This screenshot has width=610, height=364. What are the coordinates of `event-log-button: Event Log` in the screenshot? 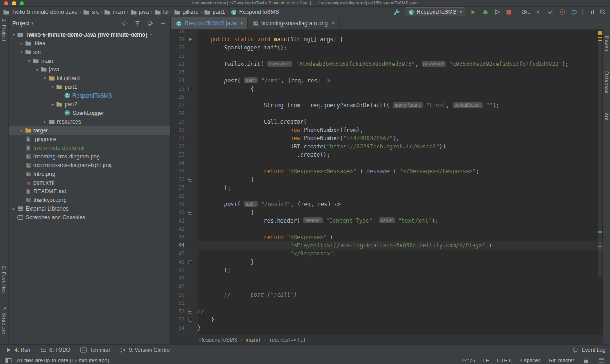 It's located at (588, 350).